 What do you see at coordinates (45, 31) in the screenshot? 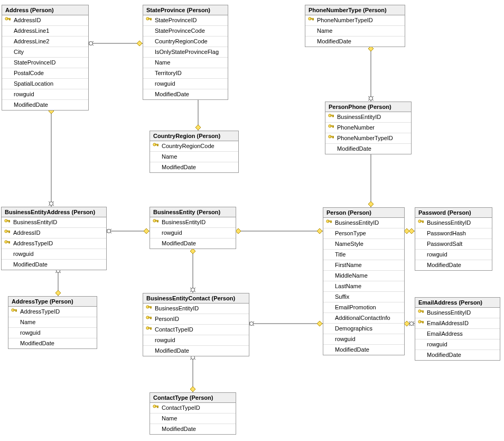
I see `column-row: AddressLine1` at bounding box center [45, 31].